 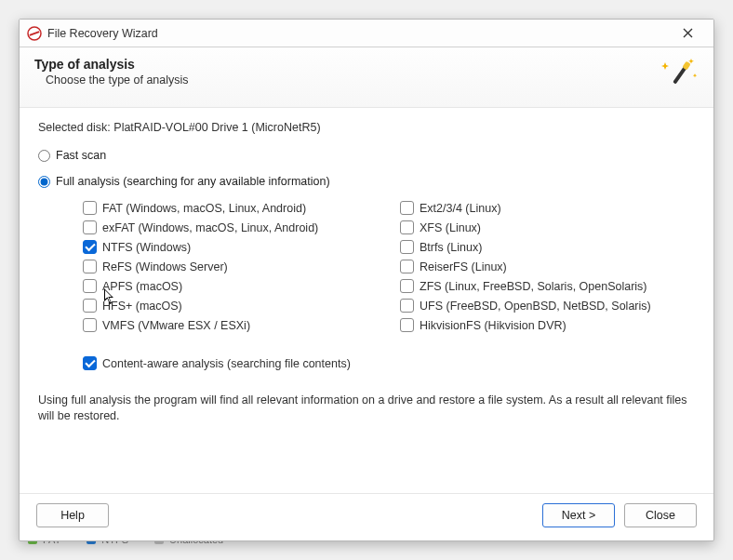 I want to click on fs-checkbox-ext: Ext2/3/4 (Linux), so click(x=547, y=208).